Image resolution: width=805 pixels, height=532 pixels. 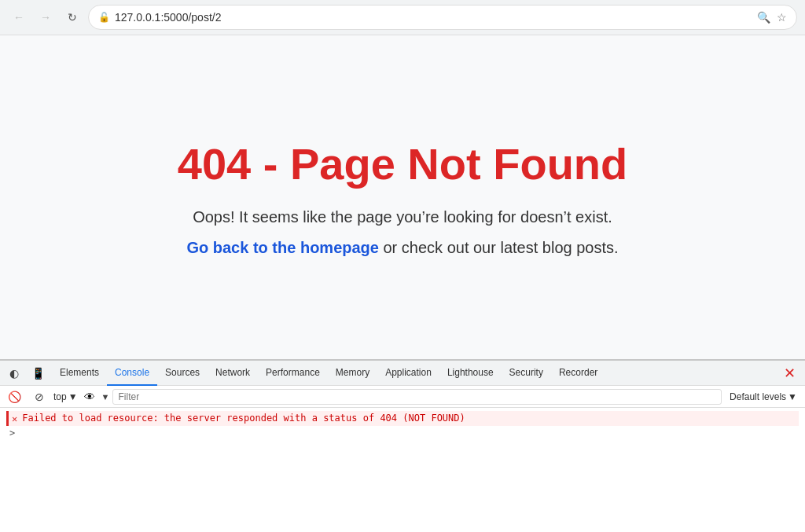 What do you see at coordinates (13, 433) in the screenshot?
I see `prompt-symbol: >` at bounding box center [13, 433].